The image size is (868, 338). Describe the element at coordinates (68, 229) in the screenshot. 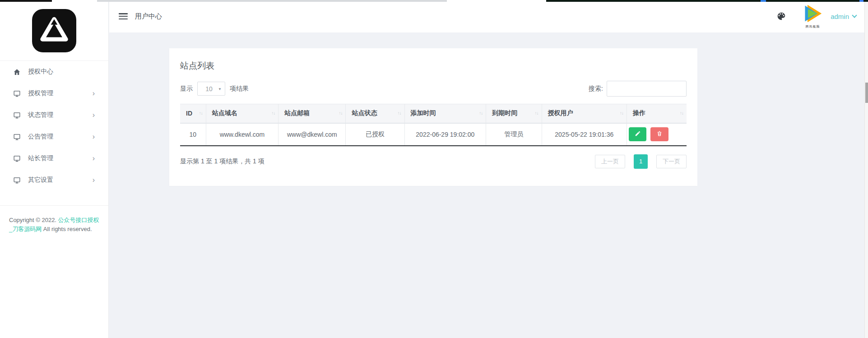

I see `copyright-suffix: All rights reserved.` at that location.